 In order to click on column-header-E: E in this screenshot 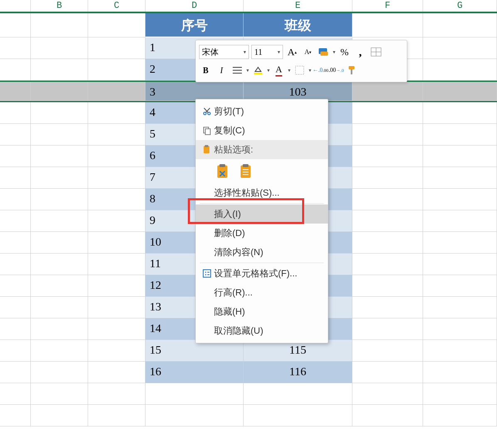, I will do `click(298, 6)`.